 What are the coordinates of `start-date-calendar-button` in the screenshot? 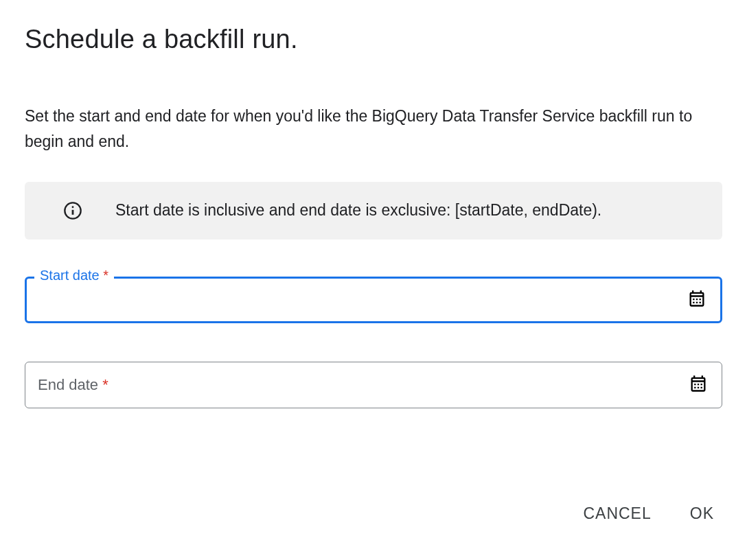 It's located at (697, 299).